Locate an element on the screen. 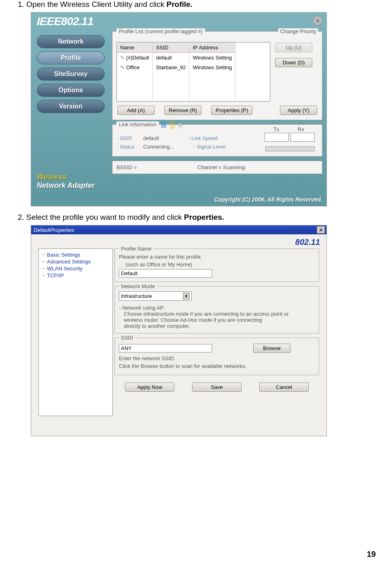 Image resolution: width=392 pixels, height=567 pixels. settings-tree: Basic Settings Advanced Settings WLAN Se… is located at coordinates (76, 332).